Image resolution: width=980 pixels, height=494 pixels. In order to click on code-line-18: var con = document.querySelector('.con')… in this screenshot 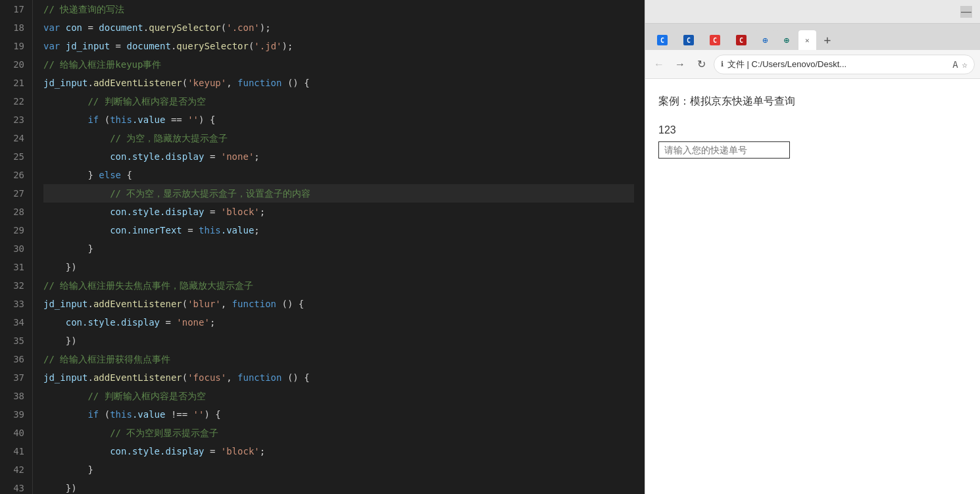, I will do `click(339, 28)`.